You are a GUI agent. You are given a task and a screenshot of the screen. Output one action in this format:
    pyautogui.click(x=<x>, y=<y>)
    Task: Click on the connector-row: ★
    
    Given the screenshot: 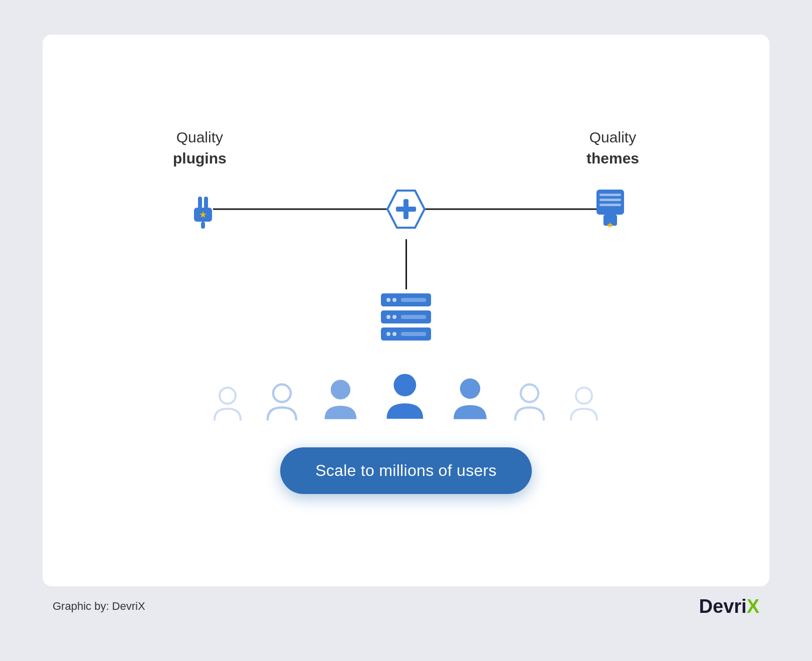 What is the action you would take?
    pyautogui.click(x=406, y=209)
    